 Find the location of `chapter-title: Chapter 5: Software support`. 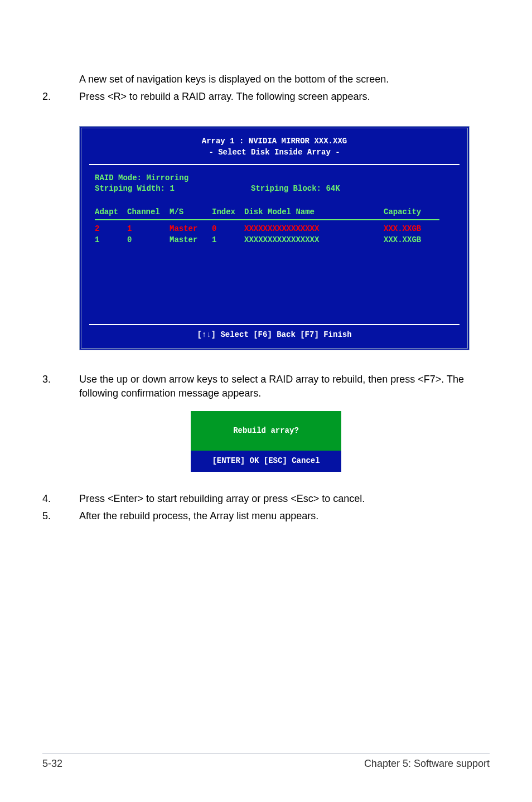

chapter-title: Chapter 5: Software support is located at coordinates (427, 764).